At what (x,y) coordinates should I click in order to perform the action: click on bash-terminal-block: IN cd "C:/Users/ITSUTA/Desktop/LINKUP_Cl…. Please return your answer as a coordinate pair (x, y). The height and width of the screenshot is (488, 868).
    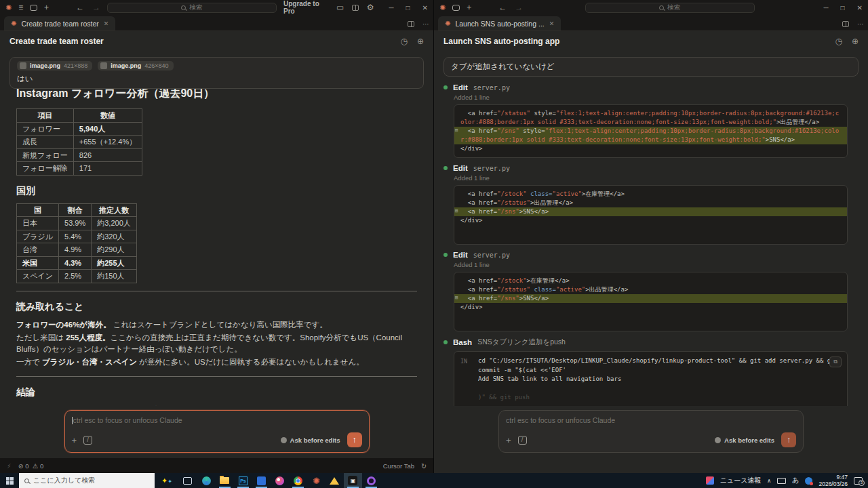
    Looking at the image, I should click on (651, 378).